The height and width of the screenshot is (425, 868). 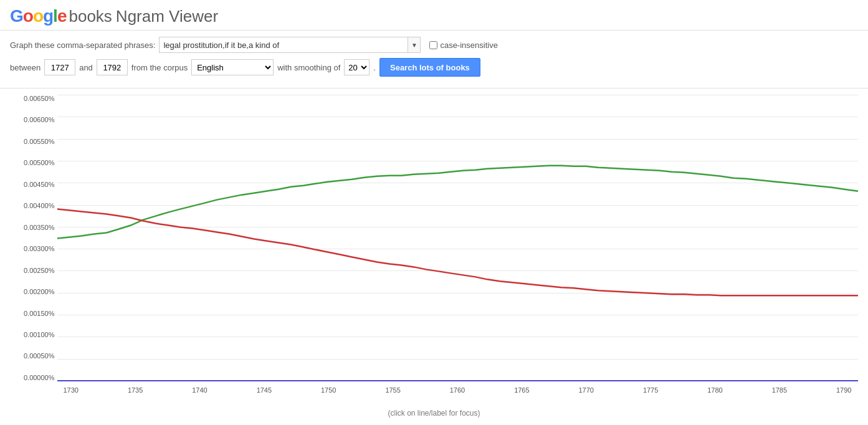 What do you see at coordinates (457, 390) in the screenshot?
I see `x-axis: 1730 1735 1740 1745 1750 1755 1760 1765 …` at bounding box center [457, 390].